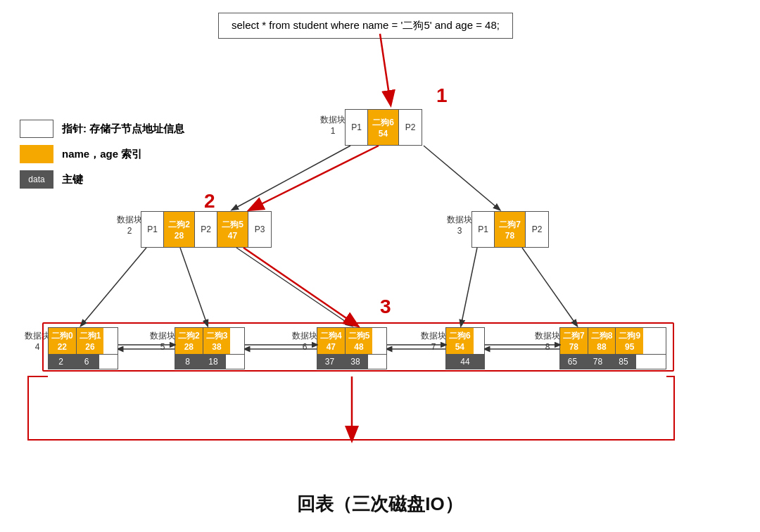 The height and width of the screenshot is (532, 760). Describe the element at coordinates (153, 229) in the screenshot. I see `ml-p1: P1` at that location.